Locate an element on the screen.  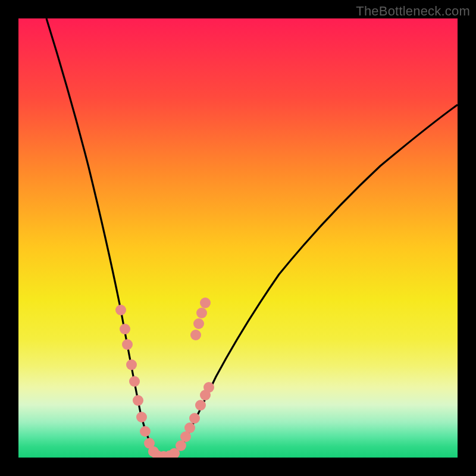
markers-right is located at coordinates (192, 377).